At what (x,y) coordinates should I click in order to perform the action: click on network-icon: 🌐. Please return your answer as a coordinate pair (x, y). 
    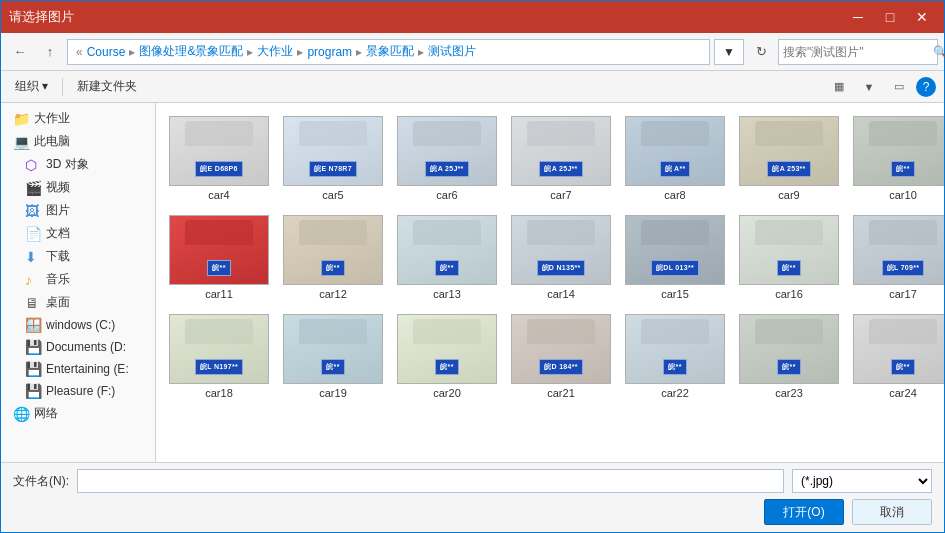
    Looking at the image, I should click on (21, 414).